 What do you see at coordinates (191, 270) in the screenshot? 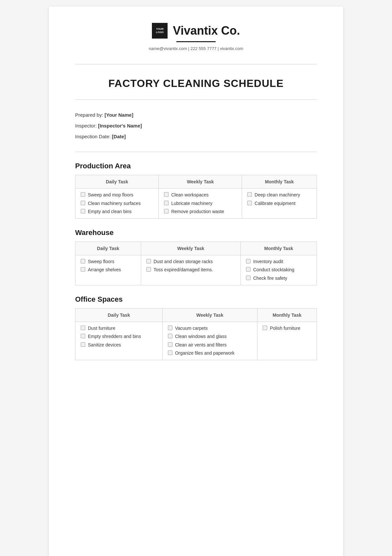
I see `table-cell-warehouse-col1: Dust and clean storage racksToss expired…` at bounding box center [191, 270].